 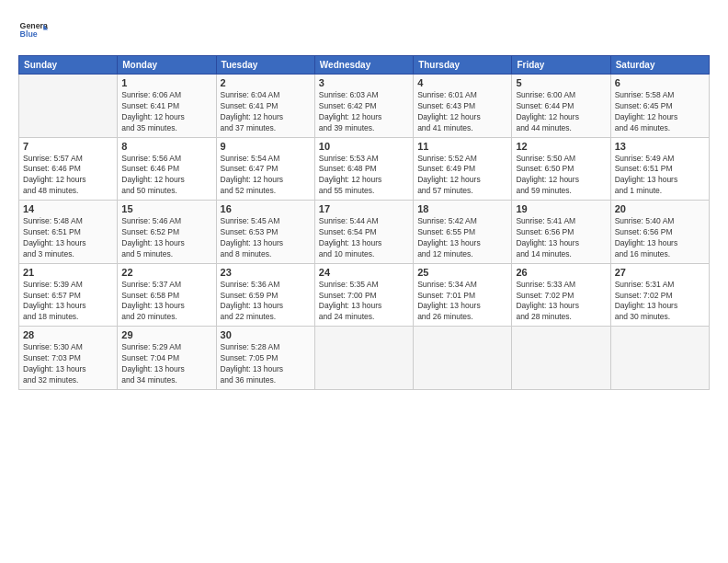 I want to click on day-number: 30, so click(x=266, y=335).